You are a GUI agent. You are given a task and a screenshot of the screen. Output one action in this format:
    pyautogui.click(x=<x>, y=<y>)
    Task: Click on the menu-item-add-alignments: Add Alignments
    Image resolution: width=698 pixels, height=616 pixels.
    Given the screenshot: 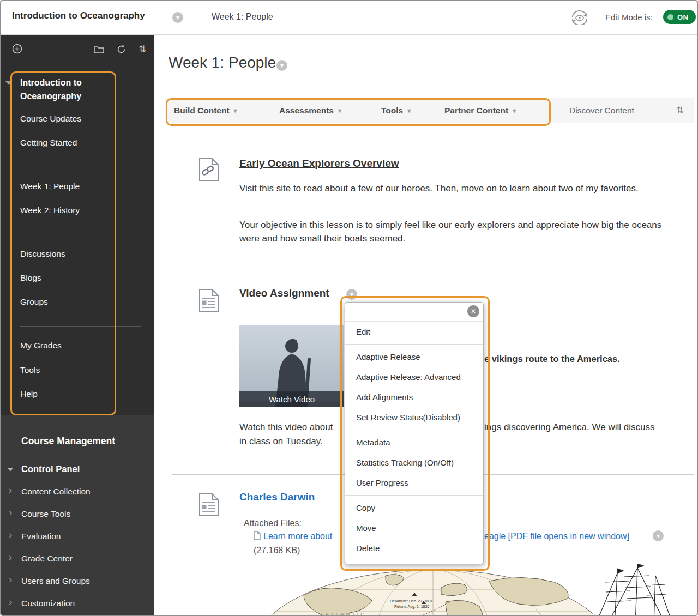 What is the action you would take?
    pyautogui.click(x=414, y=397)
    